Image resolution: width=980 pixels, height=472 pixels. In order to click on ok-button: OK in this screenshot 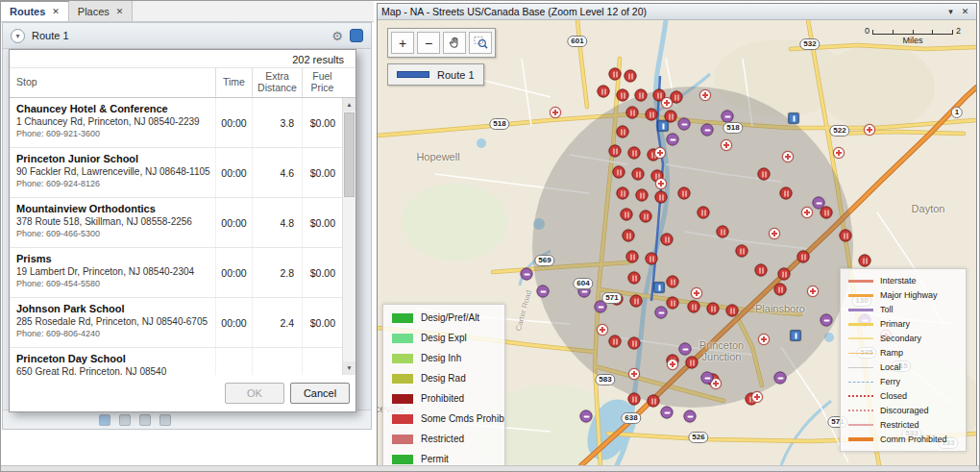, I will do `click(255, 393)`.